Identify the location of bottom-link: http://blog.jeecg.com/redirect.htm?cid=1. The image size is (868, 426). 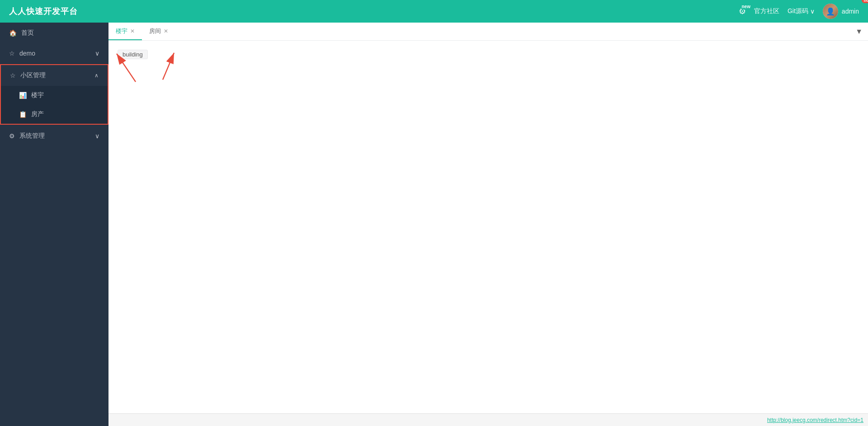
(816, 420).